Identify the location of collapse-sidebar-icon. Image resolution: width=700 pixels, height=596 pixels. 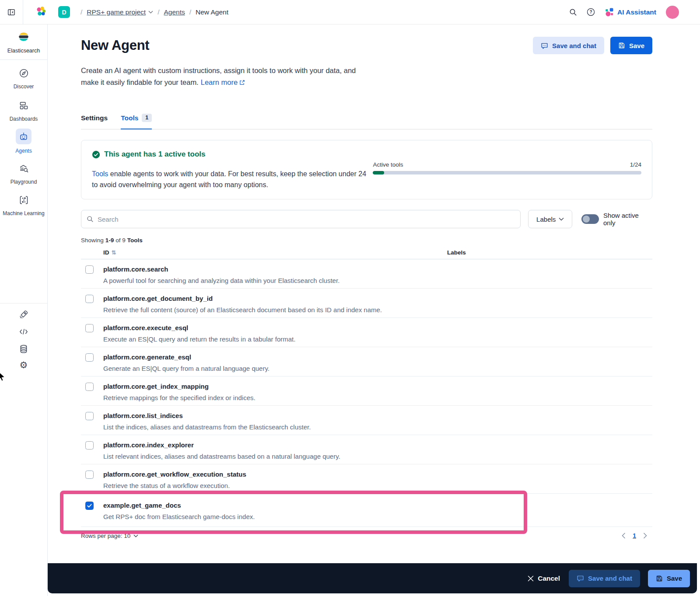
(11, 12).